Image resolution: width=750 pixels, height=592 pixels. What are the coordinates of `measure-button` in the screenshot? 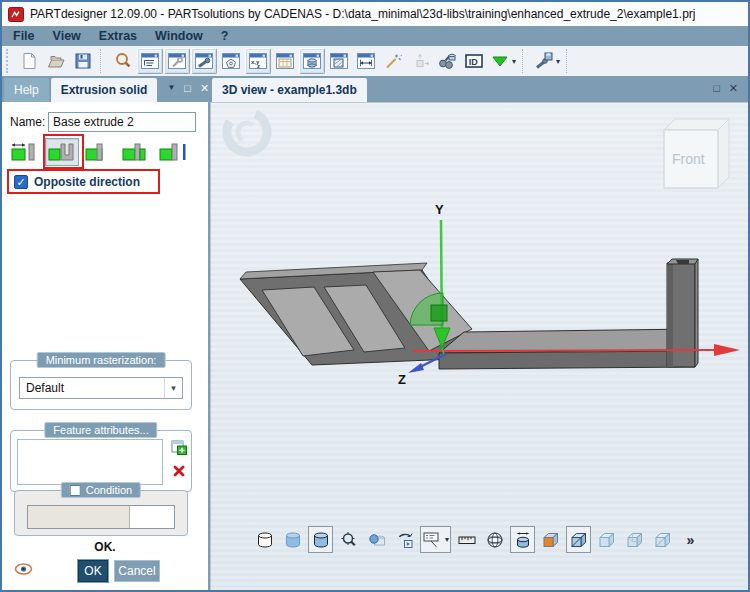 It's located at (466, 540).